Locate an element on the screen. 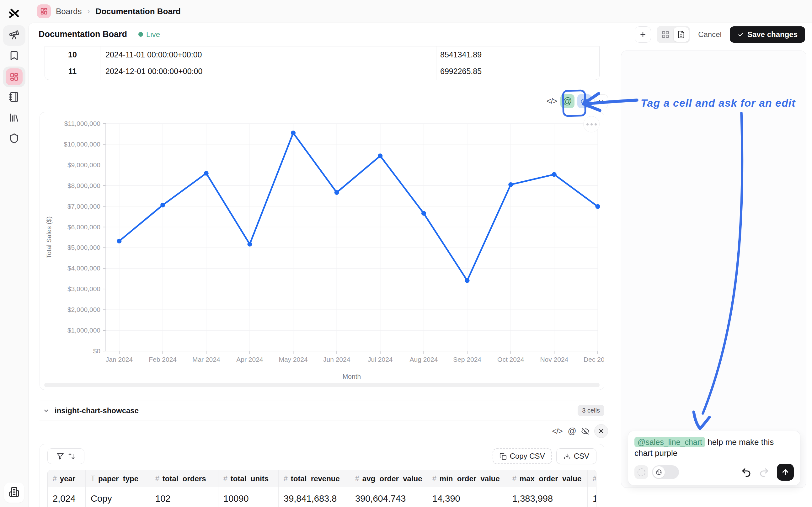  svg-text: Apr 2024 is located at coordinates (250, 359).